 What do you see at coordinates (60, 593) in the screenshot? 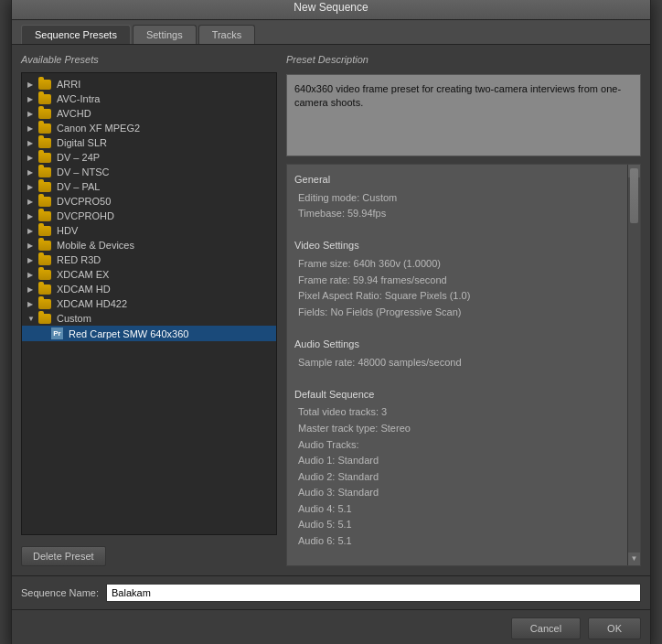
I see `sequence-name-label: Sequence Name:` at bounding box center [60, 593].